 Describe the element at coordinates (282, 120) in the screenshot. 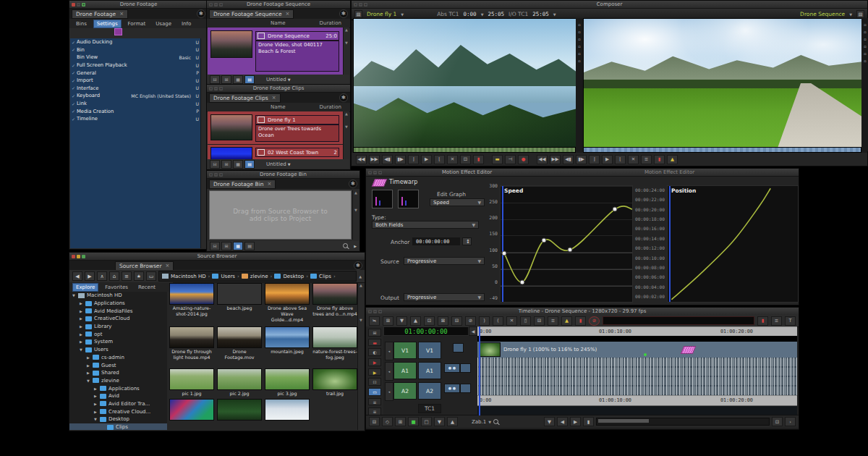

I see `clip-name: Drone fly 1` at that location.